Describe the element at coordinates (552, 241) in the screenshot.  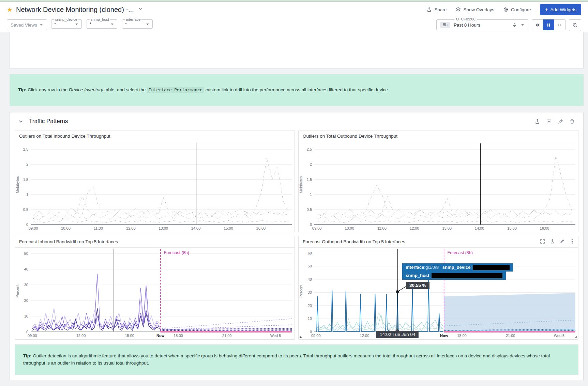
I see `export-widget-button` at that location.